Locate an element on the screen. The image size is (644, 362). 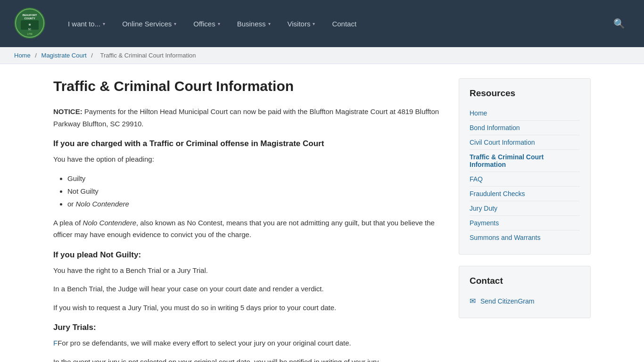
jury-trial-text2: In the event your jury is not selected o… is located at coordinates (247, 359).